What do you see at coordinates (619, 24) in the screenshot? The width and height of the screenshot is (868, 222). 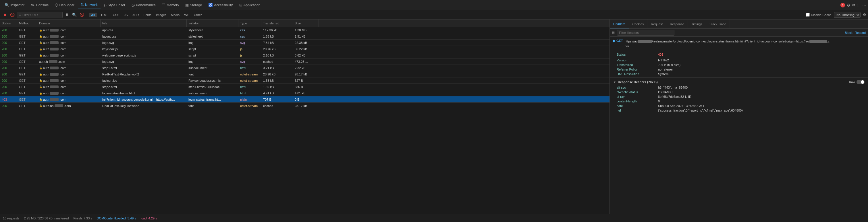 I see `rpanel-tab-headers: Headers` at bounding box center [619, 24].